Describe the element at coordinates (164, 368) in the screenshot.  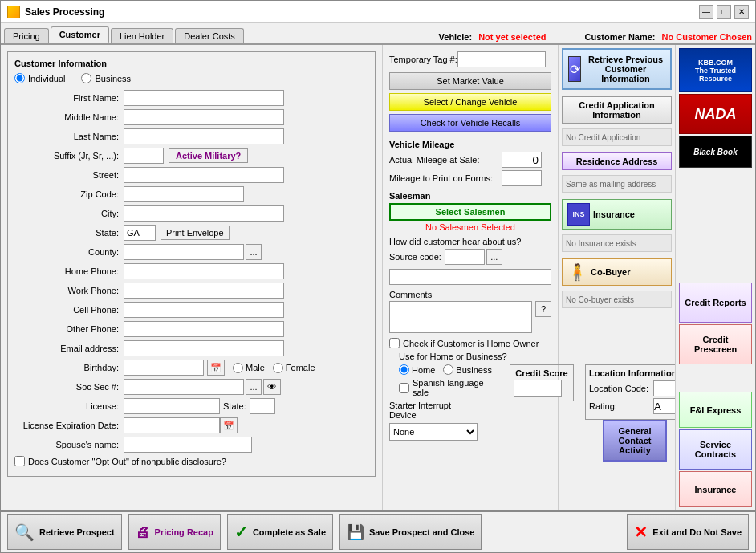
I see `birthday-input` at that location.